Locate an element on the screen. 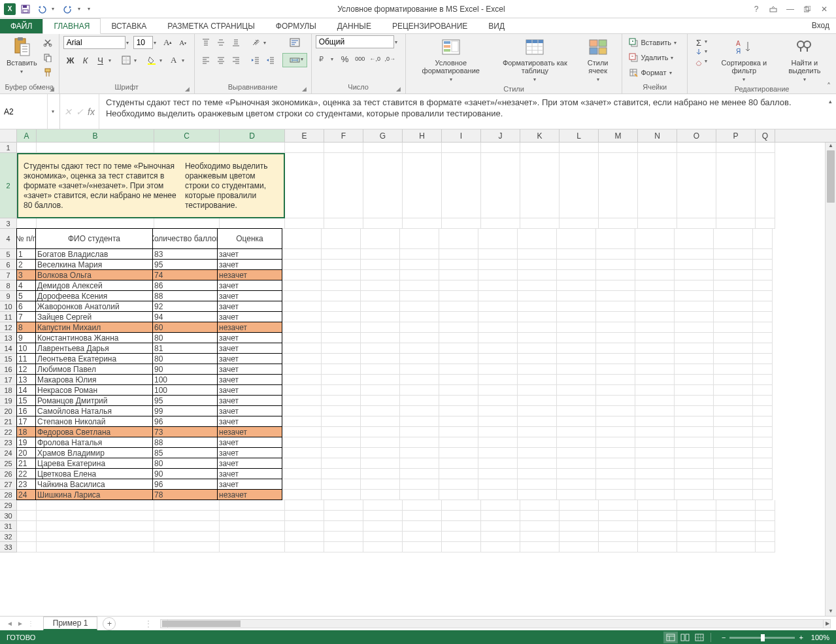 The image size is (836, 644). enter-formula-button: ✓ is located at coordinates (80, 112).